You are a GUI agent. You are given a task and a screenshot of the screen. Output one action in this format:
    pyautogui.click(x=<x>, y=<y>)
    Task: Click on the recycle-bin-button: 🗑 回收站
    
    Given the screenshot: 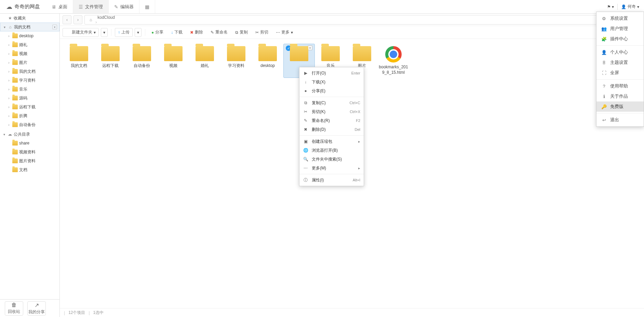 What is the action you would take?
    pyautogui.click(x=14, y=308)
    